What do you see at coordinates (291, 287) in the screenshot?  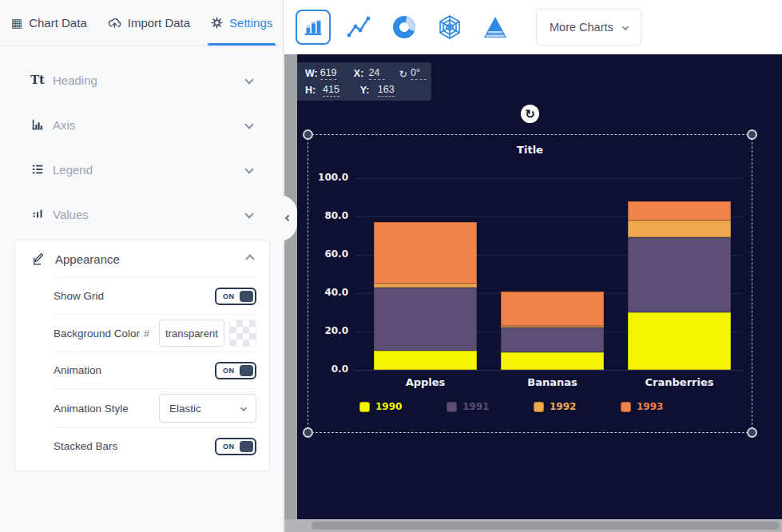 I see `panel-divider-strip` at bounding box center [291, 287].